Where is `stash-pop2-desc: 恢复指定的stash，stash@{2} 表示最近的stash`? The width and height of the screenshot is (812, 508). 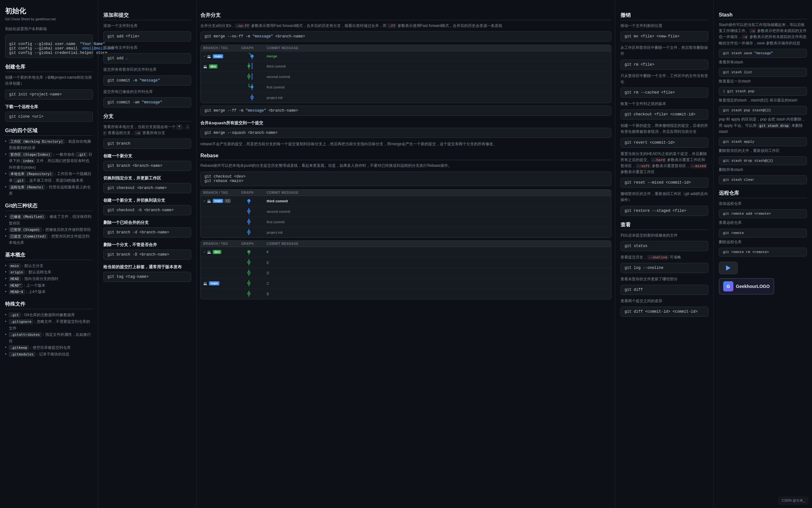 stash-pop2-desc: 恢复指定的stash，stash@{2} 表示最近的stash is located at coordinates (763, 100).